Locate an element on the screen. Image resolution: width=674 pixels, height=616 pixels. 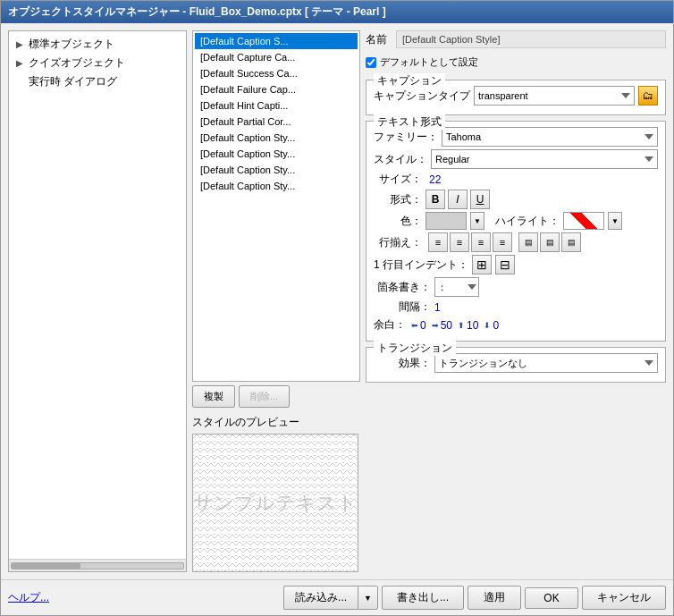
margin-label: 余白： is located at coordinates (390, 325).